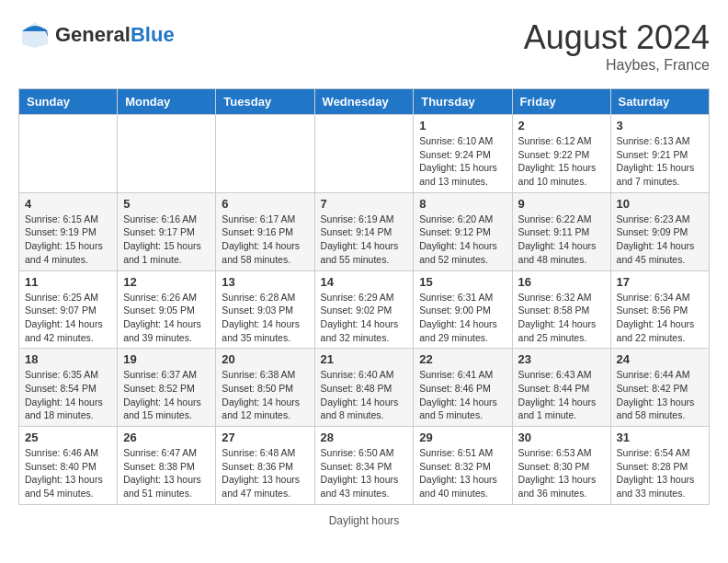  Describe the element at coordinates (115, 35) in the screenshot. I see `logo-text: GeneralBlue` at that location.